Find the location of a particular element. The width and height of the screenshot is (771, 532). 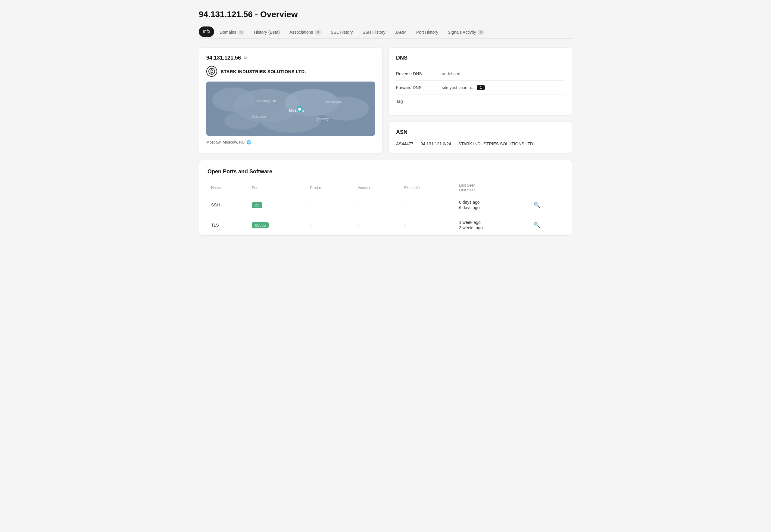

globe-icon: 🌐 is located at coordinates (249, 142).